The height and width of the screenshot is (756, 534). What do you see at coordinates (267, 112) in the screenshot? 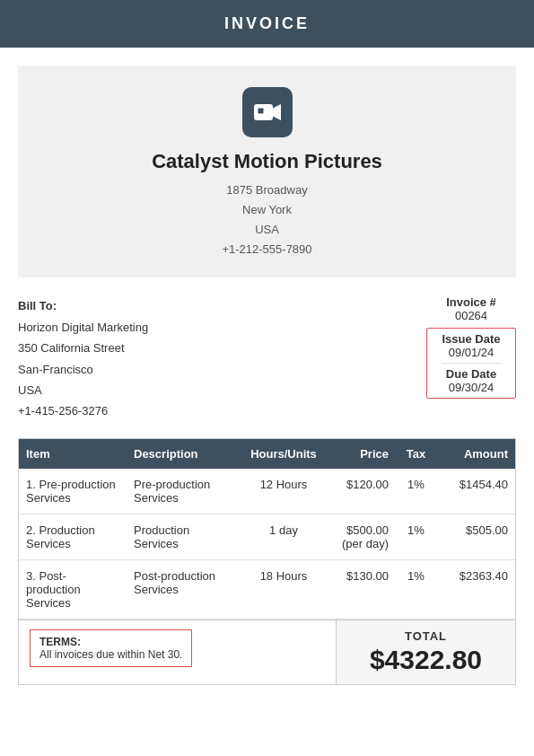
I see `company-logo` at bounding box center [267, 112].